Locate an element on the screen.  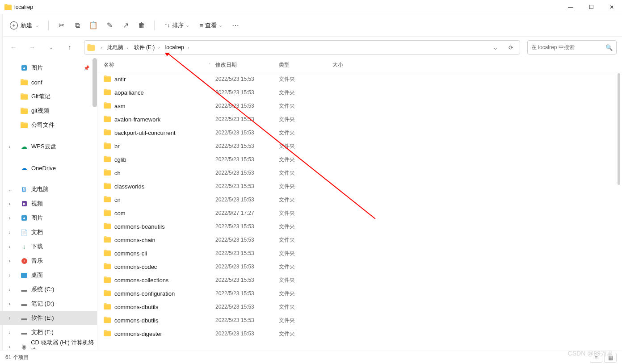
item-count: 61 个项目 is located at coordinates (17, 357).